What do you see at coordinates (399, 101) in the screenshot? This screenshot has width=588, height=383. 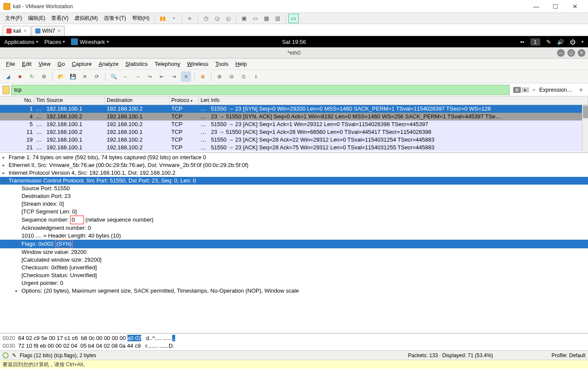 I see `col-header-info: Info` at bounding box center [399, 101].